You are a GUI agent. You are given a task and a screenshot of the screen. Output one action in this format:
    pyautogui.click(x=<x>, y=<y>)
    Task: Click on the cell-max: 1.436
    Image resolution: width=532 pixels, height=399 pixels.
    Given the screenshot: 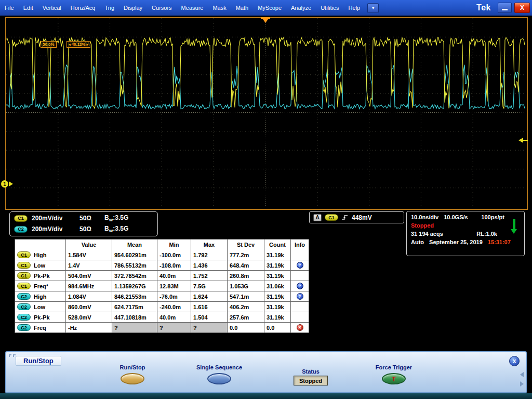 What is the action you would take?
    pyautogui.click(x=209, y=265)
    